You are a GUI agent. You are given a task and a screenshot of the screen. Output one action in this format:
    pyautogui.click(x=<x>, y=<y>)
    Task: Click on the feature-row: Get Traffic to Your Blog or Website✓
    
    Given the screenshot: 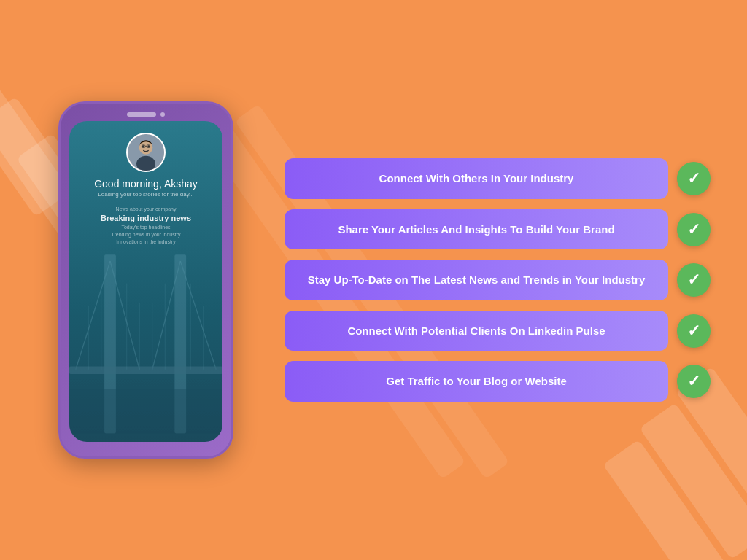 What is the action you would take?
    pyautogui.click(x=498, y=381)
    